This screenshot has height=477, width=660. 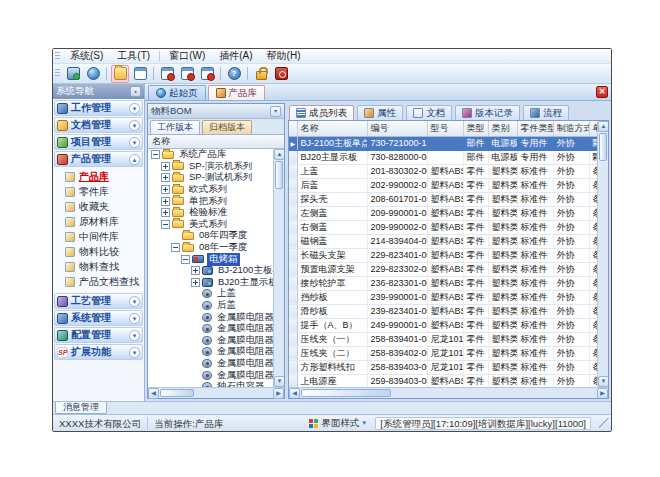 What do you see at coordinates (602, 254) in the screenshot?
I see `table-vertical-scrollbar: ▲ ▼` at bounding box center [602, 254].